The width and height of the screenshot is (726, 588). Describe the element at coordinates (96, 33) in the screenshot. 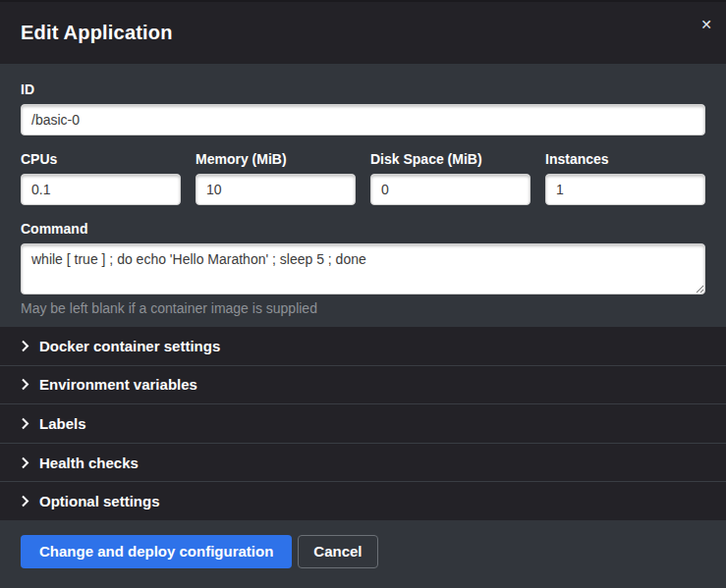

I see `modal-title: Edit Application` at that location.